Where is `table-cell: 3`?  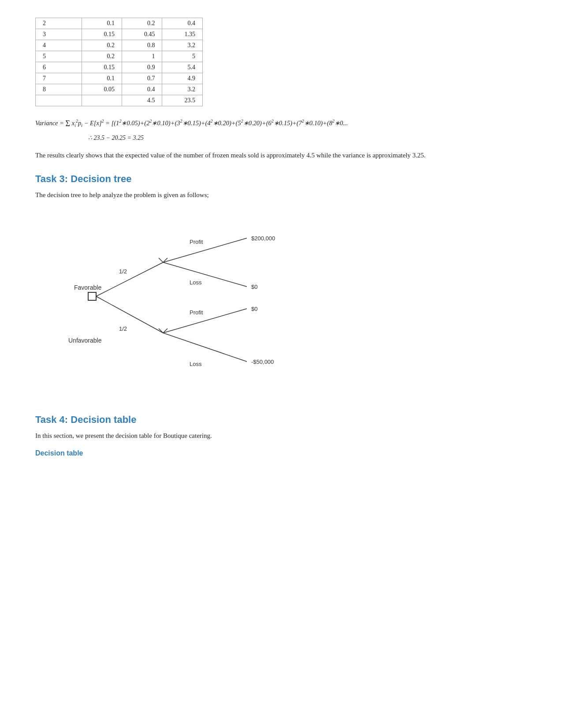
table-cell: 3 is located at coordinates (59, 34).